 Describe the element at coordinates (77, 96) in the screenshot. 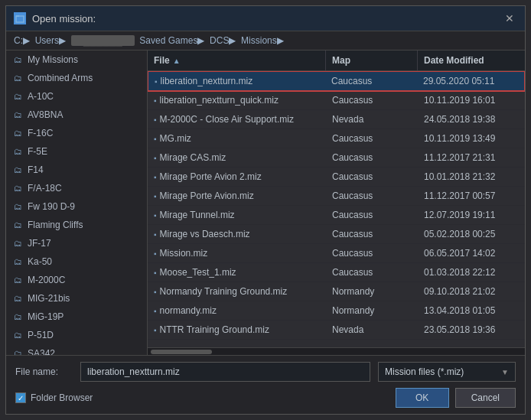

I see `sidebar-item-a10c: 🗂 A-10C` at that location.